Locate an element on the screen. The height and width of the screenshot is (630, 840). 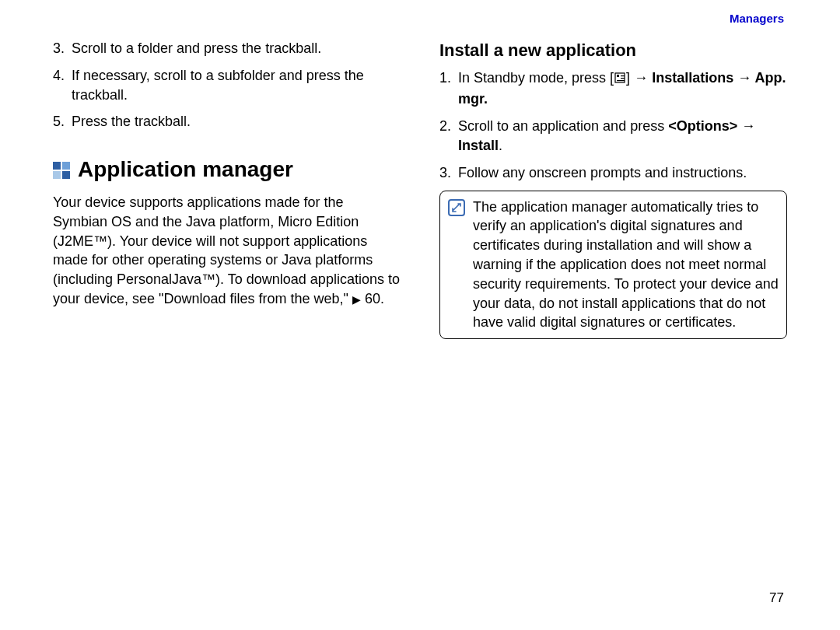
step-text: Scroll to an application and press <Opti… is located at coordinates (622, 136).